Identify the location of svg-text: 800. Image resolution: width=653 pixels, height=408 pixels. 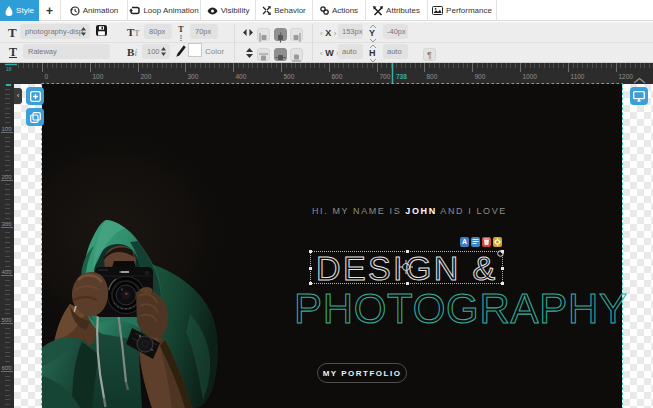
(432, 76).